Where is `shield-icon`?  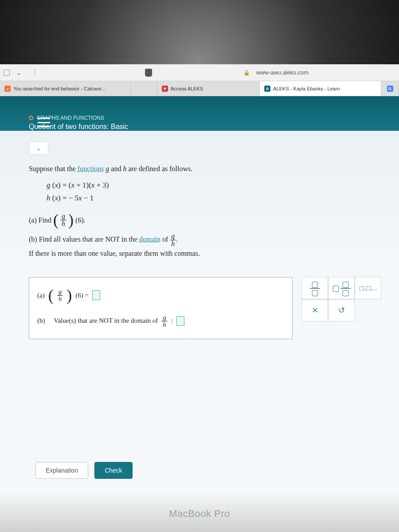
shield-icon is located at coordinates (149, 73).